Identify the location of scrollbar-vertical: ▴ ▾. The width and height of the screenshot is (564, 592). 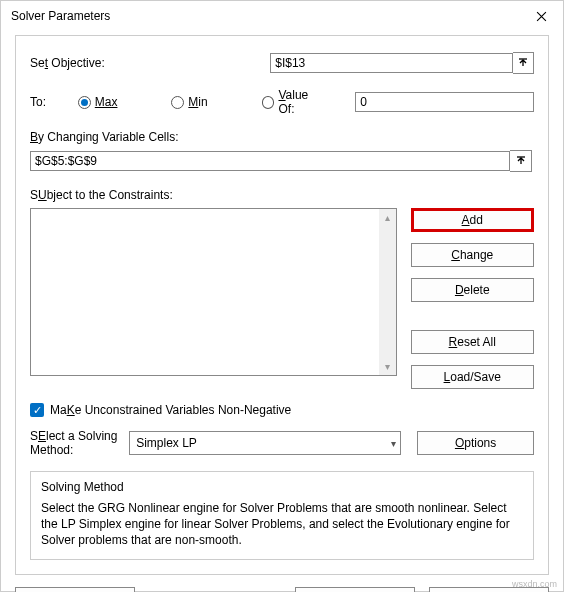
(388, 292).